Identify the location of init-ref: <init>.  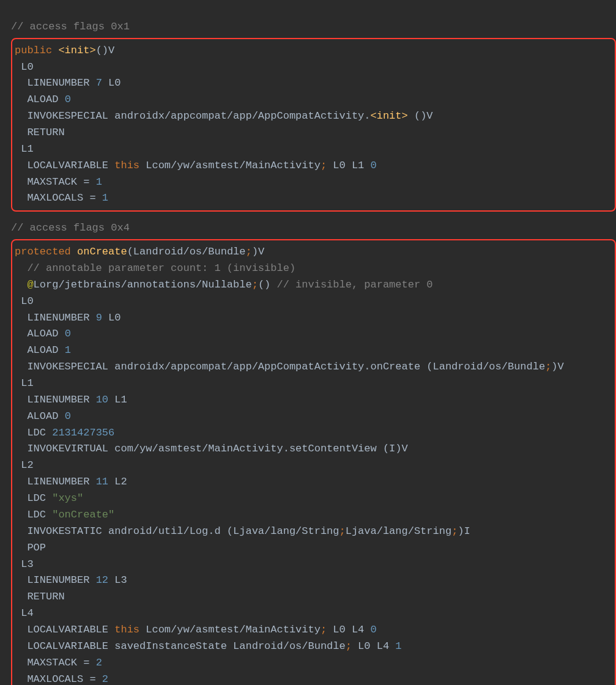
(389, 116).